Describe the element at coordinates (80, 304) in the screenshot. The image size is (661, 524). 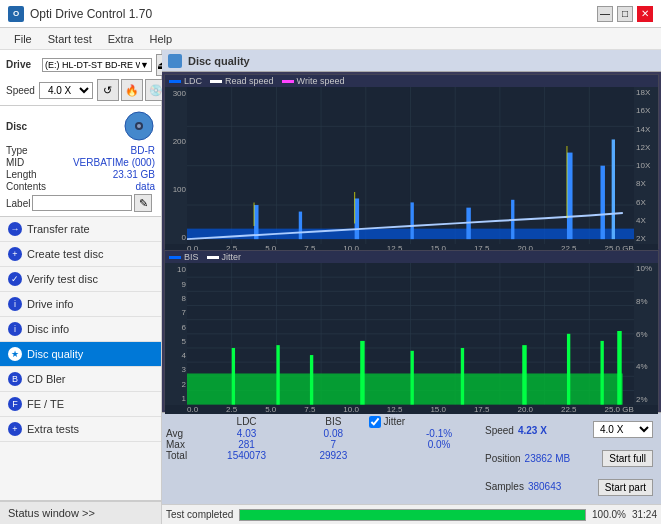
I see `nav-drive-info: i Drive info` at that location.